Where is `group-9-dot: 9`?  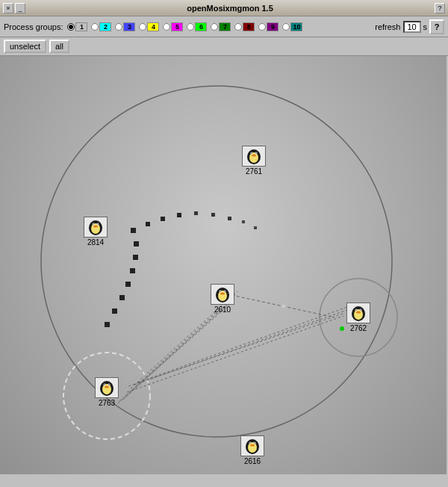
group-9-dot: 9 is located at coordinates (273, 27).